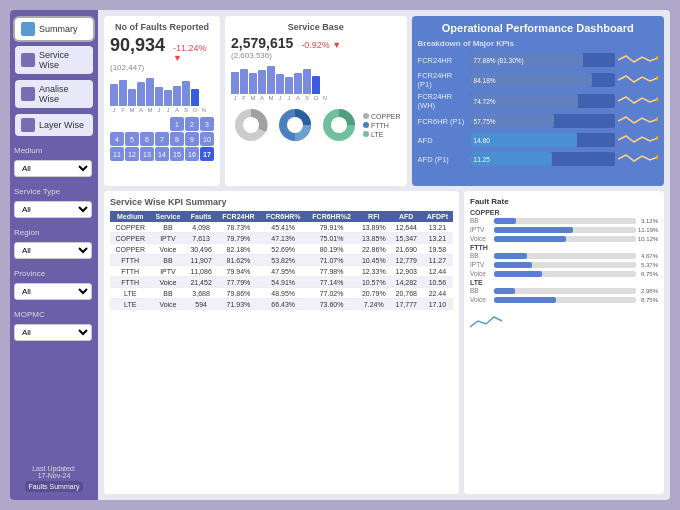 This screenshot has width=680, height=510. What do you see at coordinates (406, 260) in the screenshot?
I see `table-cell-3-7: 12,779` at bounding box center [406, 260].